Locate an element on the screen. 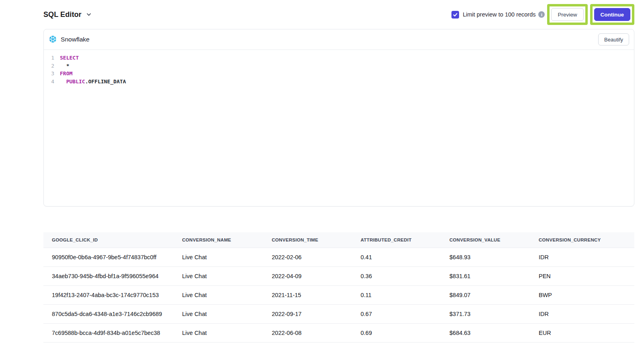 This screenshot has height=349, width=644. editor-header: ❆ Snowflake Beautify is located at coordinates (339, 39).